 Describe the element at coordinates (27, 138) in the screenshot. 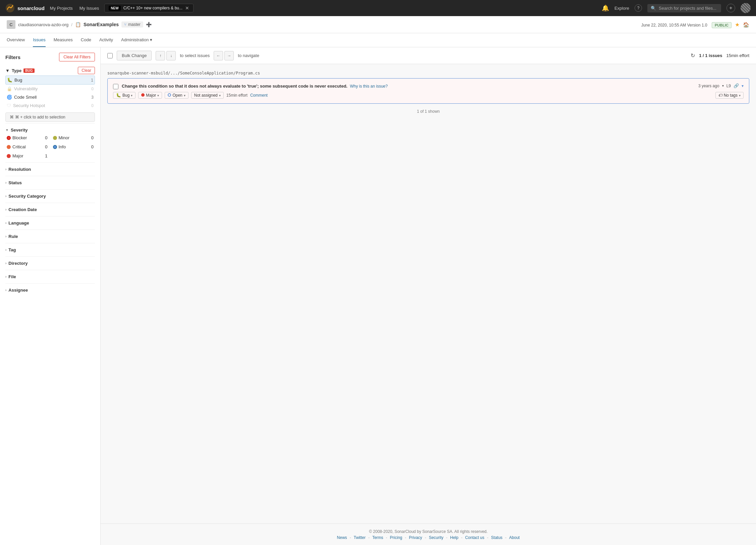

I see `severity-blocker: Blocker 0` at that location.